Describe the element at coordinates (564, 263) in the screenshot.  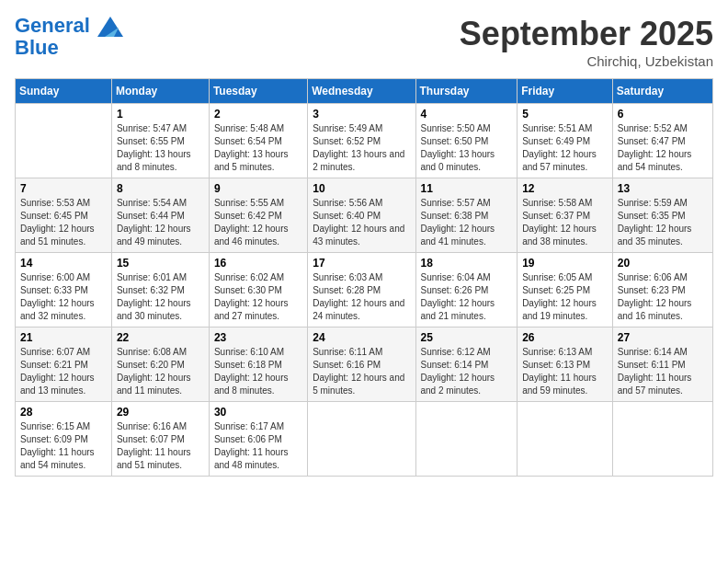
I see `day-number: 19` at that location.